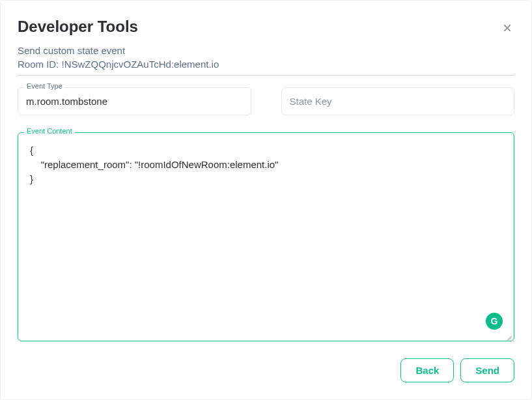 This screenshot has width=532, height=400. What do you see at coordinates (141, 64) in the screenshot?
I see `room-id-value: !NSwZQQnjcvOZAuTcHd:element.io` at bounding box center [141, 64].